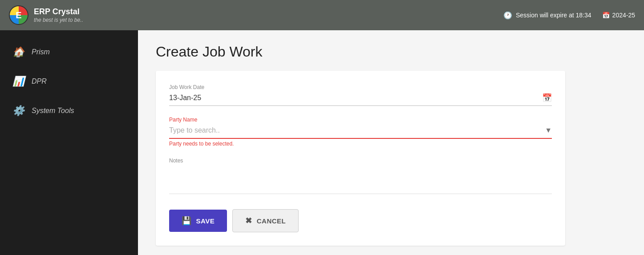 The image size is (644, 255). Describe the element at coordinates (547, 15) in the screenshot. I see `session-info: 🕐 Session will expire at 18:34` at that location.